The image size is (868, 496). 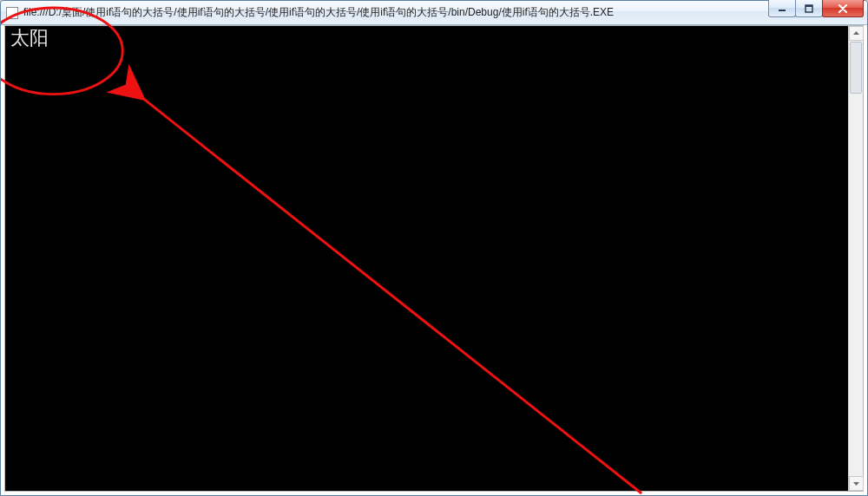 What do you see at coordinates (809, 9) in the screenshot?
I see `maximize-icon` at bounding box center [809, 9].